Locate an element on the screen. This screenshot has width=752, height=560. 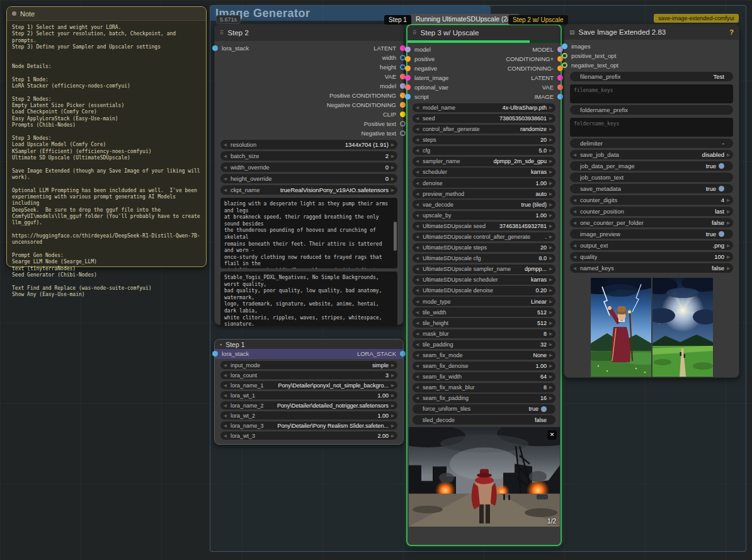
widget-row: ◀ UltimateSDUpscale scheduler karras ▶ is located at coordinates (484, 280).